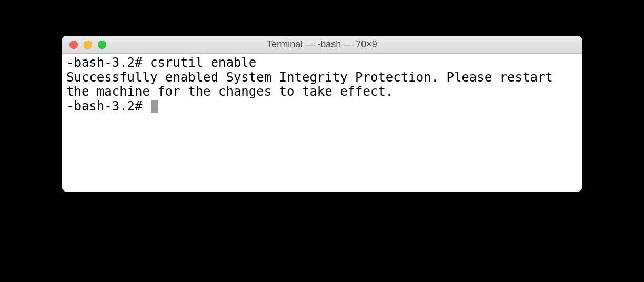  I want to click on cursor-icon, so click(155, 107).